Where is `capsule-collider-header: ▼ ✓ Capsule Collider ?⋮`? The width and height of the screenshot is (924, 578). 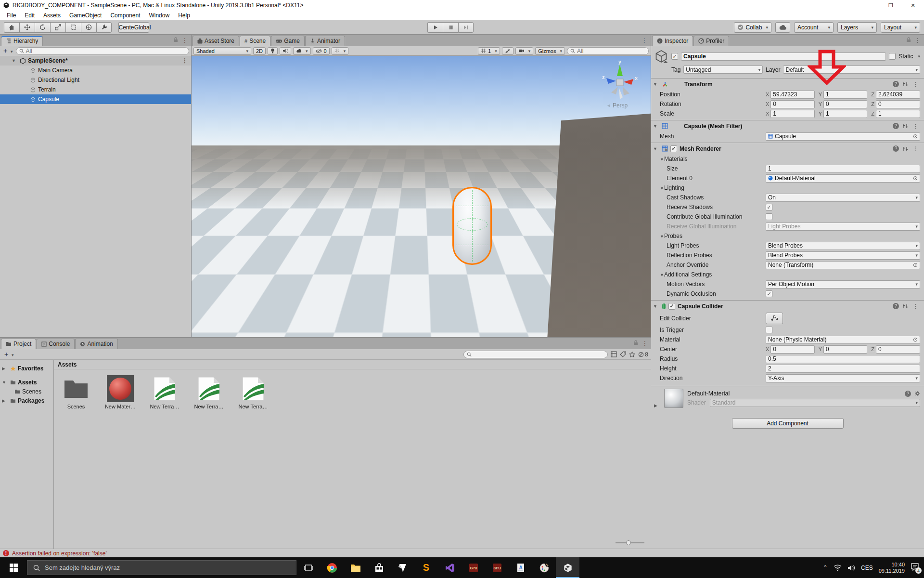 capsule-collider-header: ▼ ✓ Capsule Collider ?⋮ is located at coordinates (787, 306).